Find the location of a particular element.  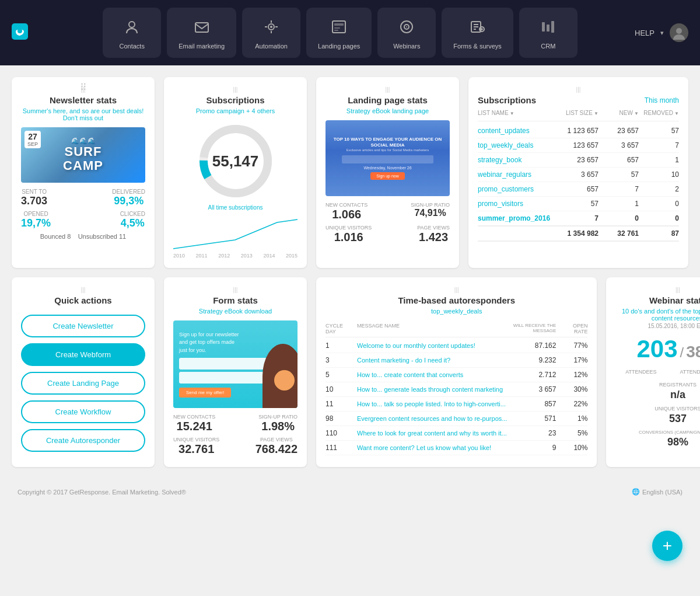

nav-email: Email marketing is located at coordinates (202, 33).